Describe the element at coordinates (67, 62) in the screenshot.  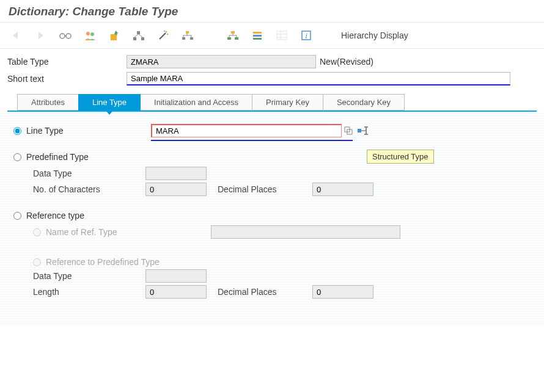
I see `table-type-label: Table Type` at that location.